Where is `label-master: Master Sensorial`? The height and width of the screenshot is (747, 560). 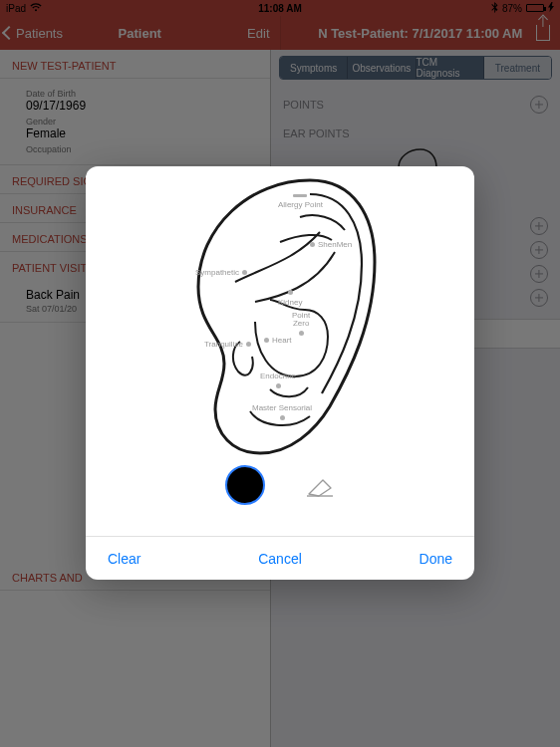
label-master: Master Sensorial is located at coordinates (282, 412).